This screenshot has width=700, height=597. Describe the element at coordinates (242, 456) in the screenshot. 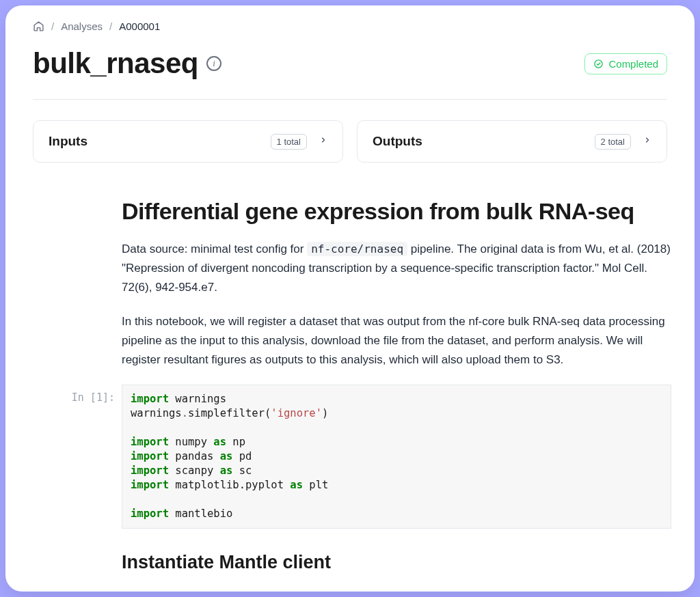

I see `tok: pd` at that location.